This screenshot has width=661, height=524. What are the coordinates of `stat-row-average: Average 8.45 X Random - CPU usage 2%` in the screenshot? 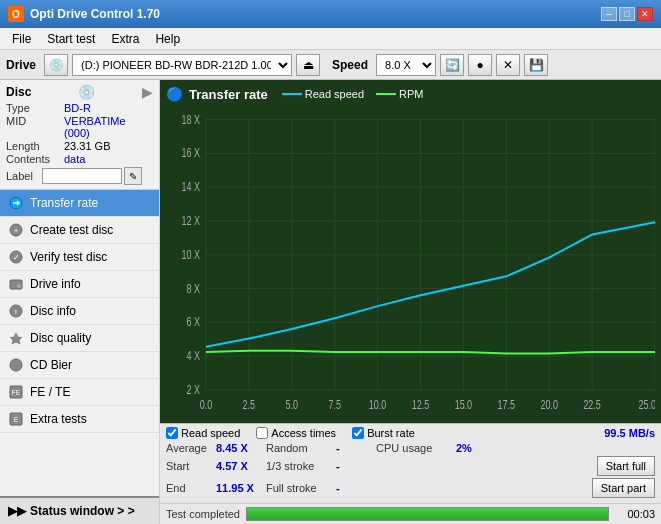 It's located at (410, 448).